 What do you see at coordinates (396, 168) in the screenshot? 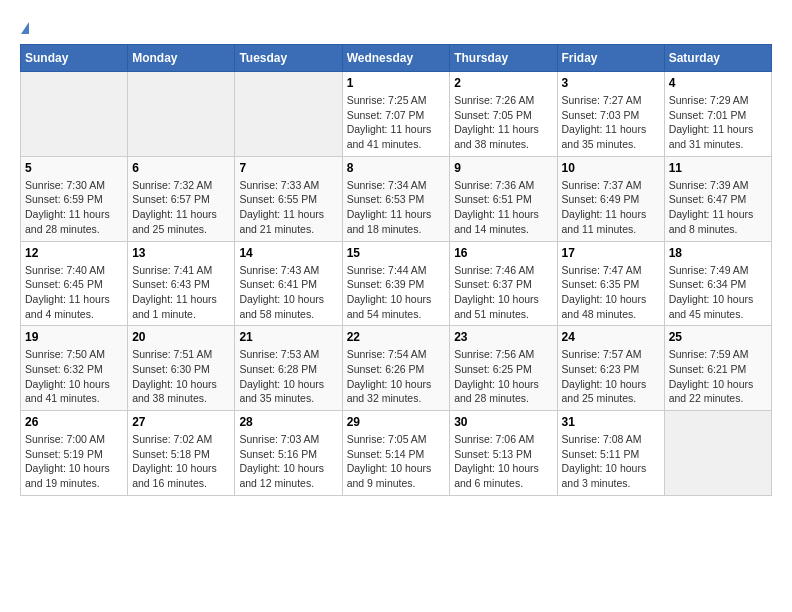
I see `day-number: 8` at bounding box center [396, 168].